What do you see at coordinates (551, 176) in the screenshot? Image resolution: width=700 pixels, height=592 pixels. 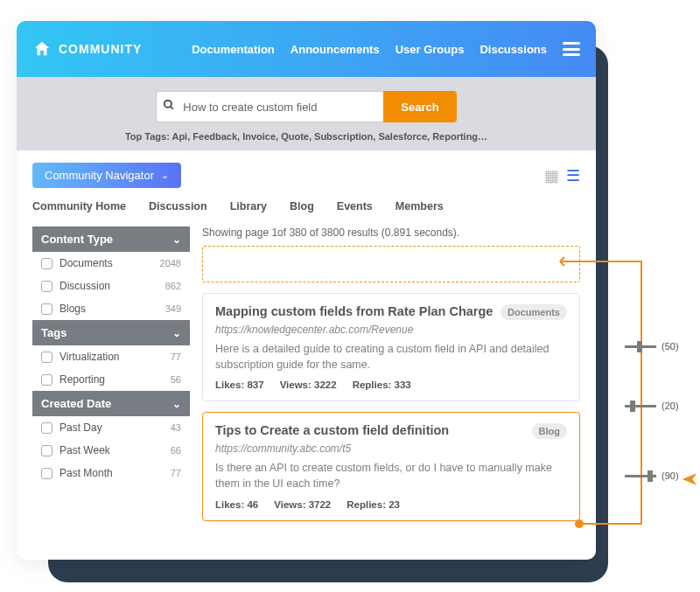 I see `grid-view-icon: ▦` at bounding box center [551, 176].